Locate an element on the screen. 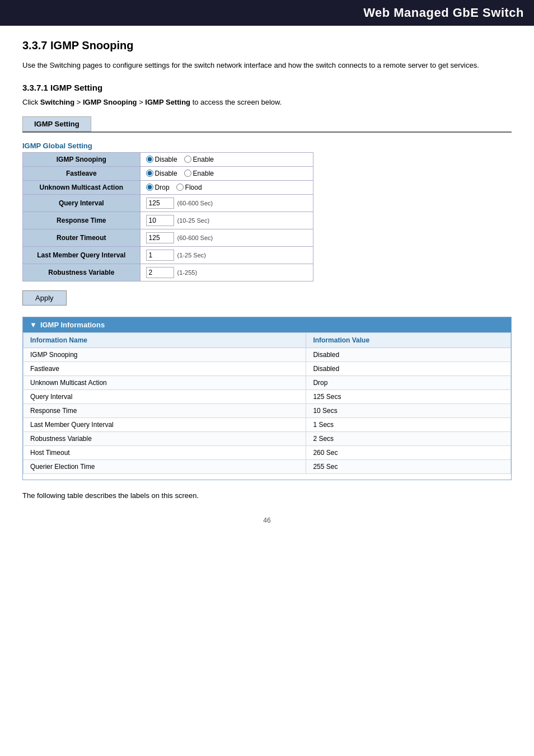 The image size is (534, 756). info-value: Drop is located at coordinates (409, 383).